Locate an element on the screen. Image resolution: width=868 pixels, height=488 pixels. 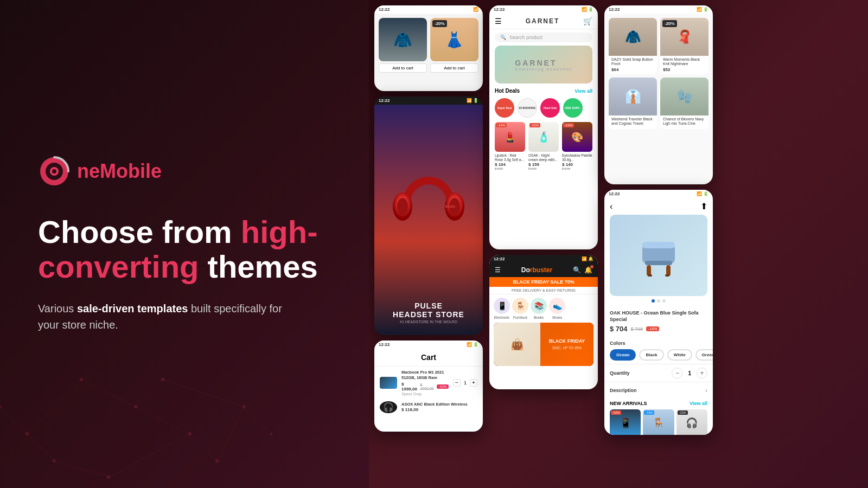
color-white-btn: White is located at coordinates (680, 355).